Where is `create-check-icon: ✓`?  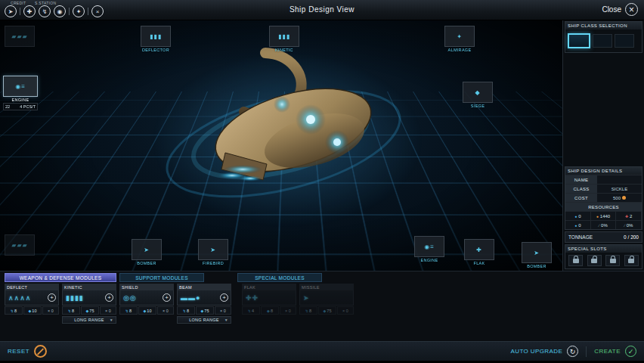
create-check-icon: ✓ is located at coordinates (630, 351).